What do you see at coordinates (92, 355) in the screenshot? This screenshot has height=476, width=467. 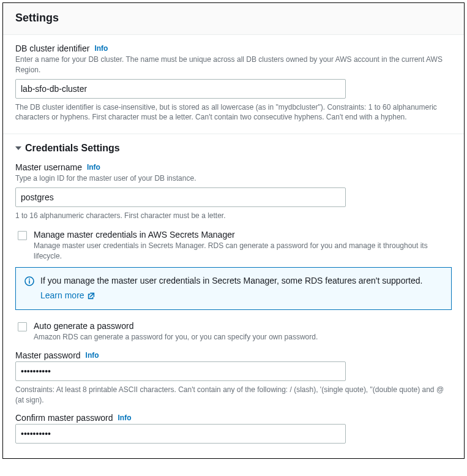 I see `master-password-info-link: Info` at bounding box center [92, 355].